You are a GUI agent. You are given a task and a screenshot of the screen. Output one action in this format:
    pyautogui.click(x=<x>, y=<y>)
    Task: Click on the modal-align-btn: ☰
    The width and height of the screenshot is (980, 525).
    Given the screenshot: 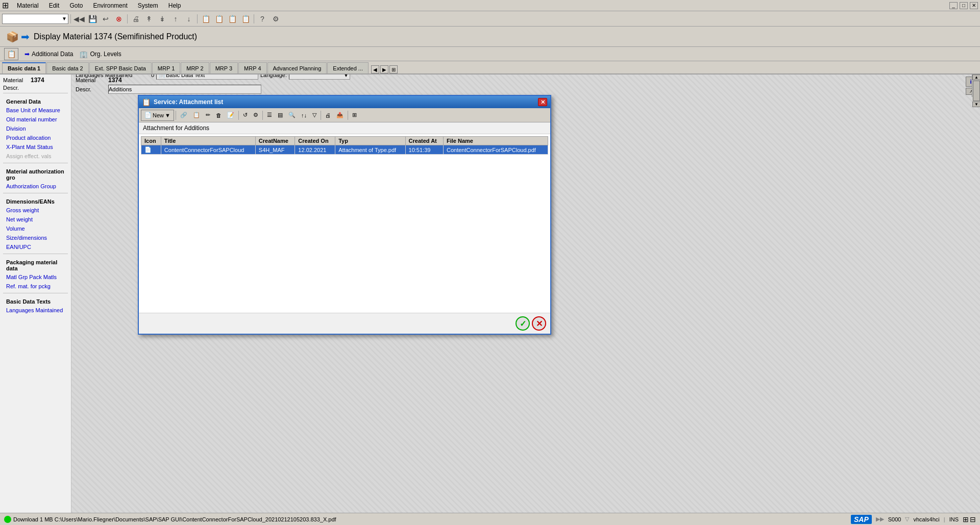 What is the action you would take?
    pyautogui.click(x=270, y=115)
    